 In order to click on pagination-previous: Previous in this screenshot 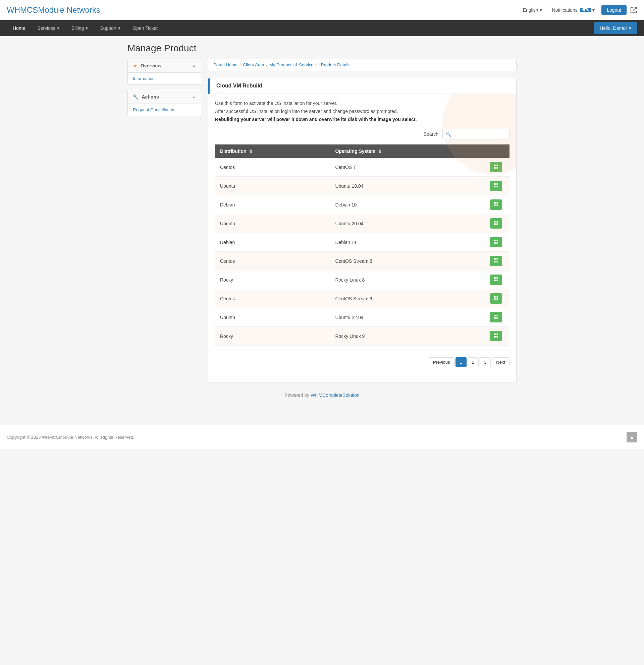, I will do `click(442, 362)`.